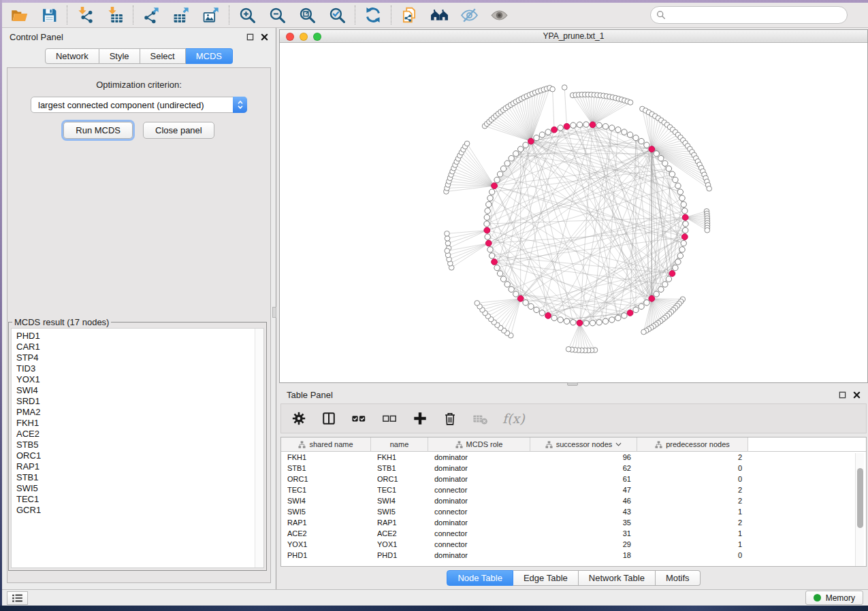 This screenshot has width=868, height=611. Describe the element at coordinates (290, 37) in the screenshot. I see `close-window-icon` at that location.